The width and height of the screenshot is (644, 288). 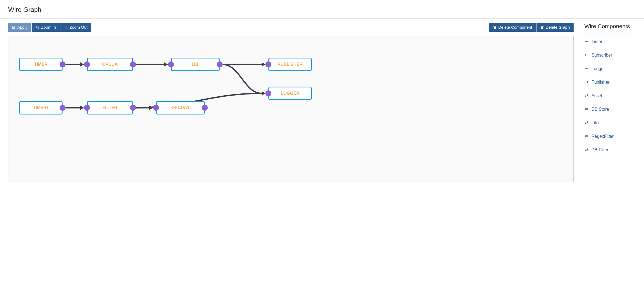 What do you see at coordinates (610, 55) in the screenshot?
I see `sidebar-item-subscriber: Subscriber` at bounding box center [610, 55].